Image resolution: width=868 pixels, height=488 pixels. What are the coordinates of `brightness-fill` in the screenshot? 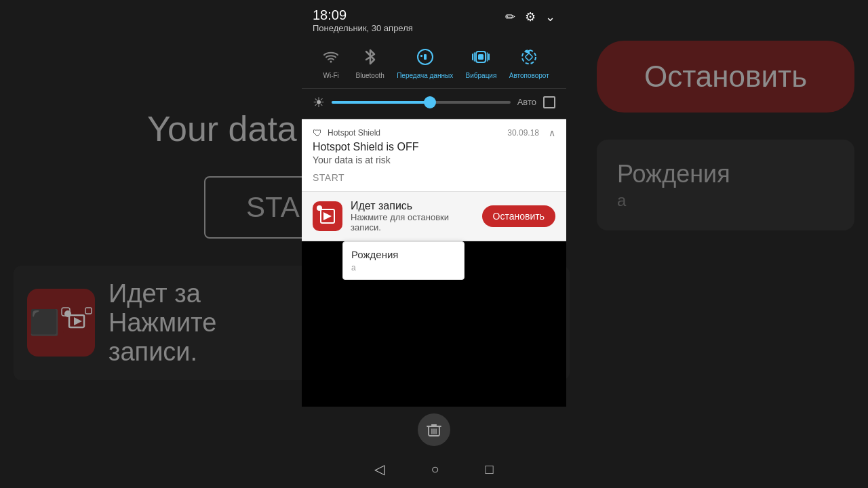 It's located at (381, 102).